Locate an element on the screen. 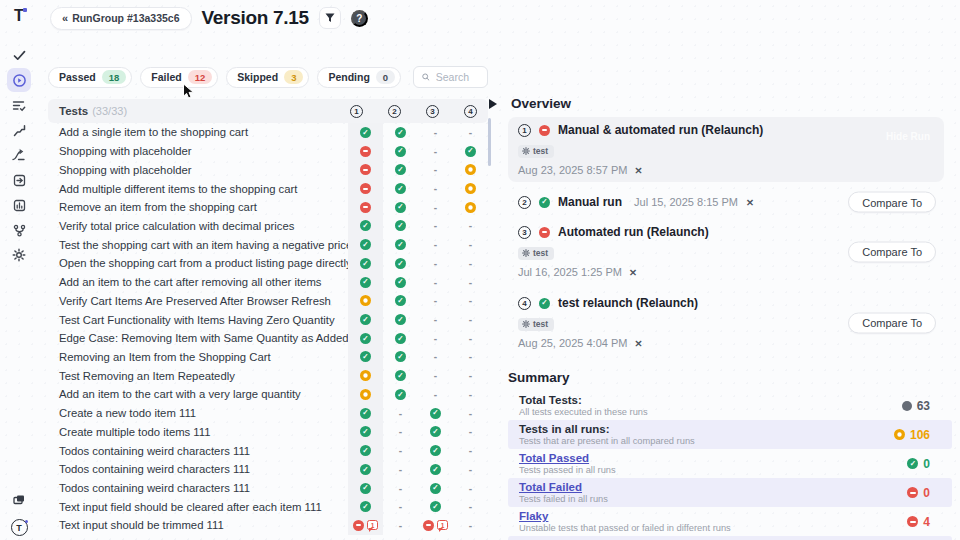 The image size is (960, 540). filter-button-skipped: Skipped 3 is located at coordinates (268, 78).